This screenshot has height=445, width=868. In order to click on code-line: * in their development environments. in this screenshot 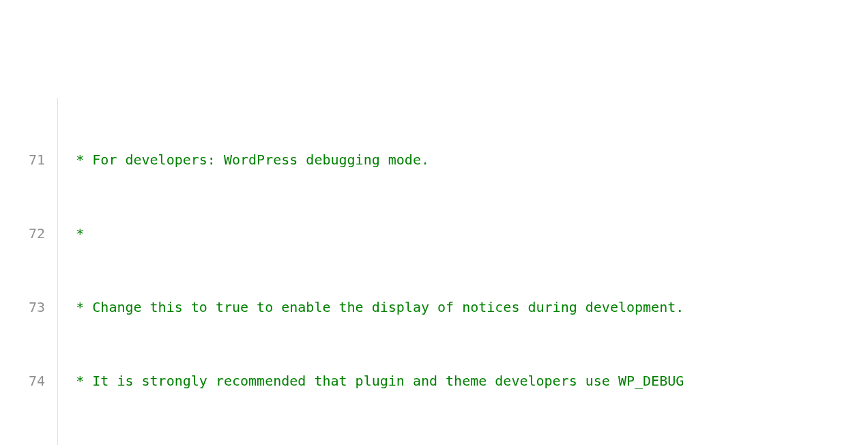, I will do `click(468, 444)`.